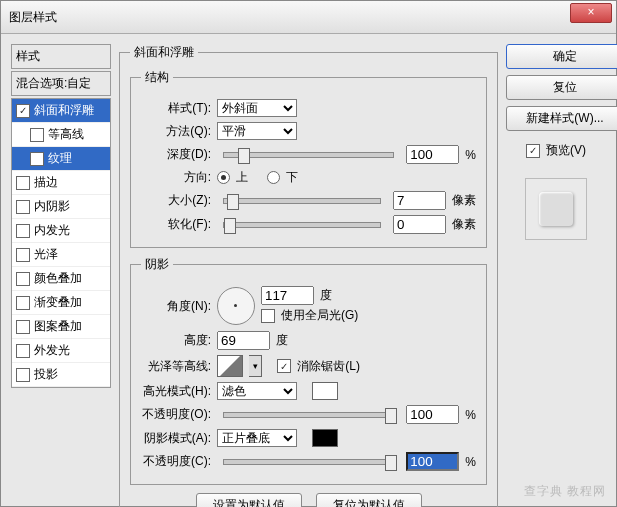 This screenshot has height=507, width=617. Describe the element at coordinates (236, 306) in the screenshot. I see `angle-dial` at that location.